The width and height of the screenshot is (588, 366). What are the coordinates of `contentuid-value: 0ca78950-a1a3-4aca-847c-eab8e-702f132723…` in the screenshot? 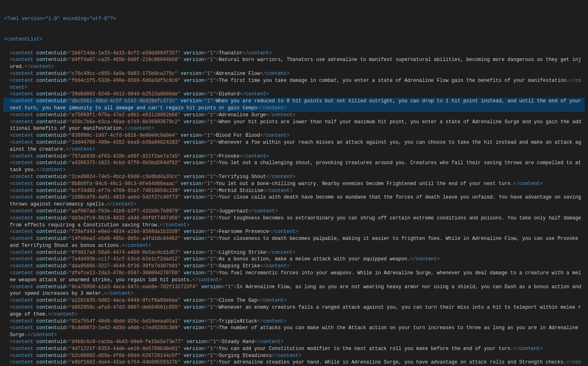 It's located at (133, 287).